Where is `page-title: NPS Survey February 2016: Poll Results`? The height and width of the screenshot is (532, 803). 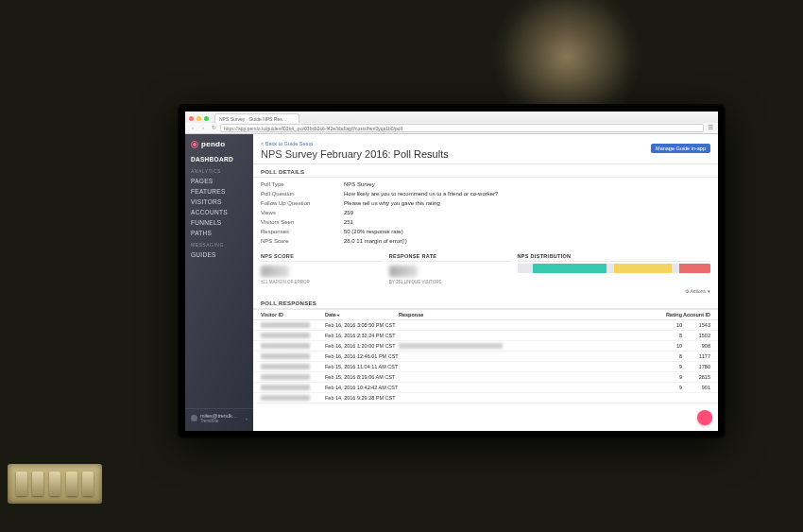 page-title: NPS Survey February 2016: Poll Results is located at coordinates (486, 154).